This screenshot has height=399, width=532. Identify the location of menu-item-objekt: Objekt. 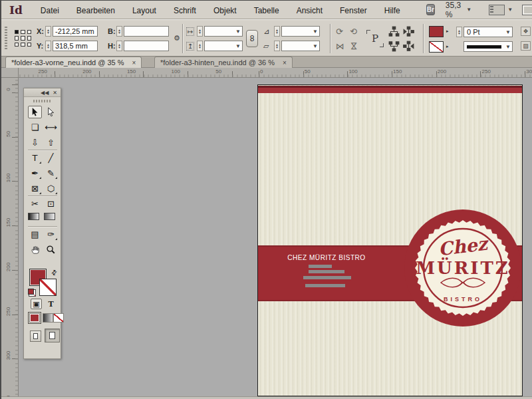
(225, 11).